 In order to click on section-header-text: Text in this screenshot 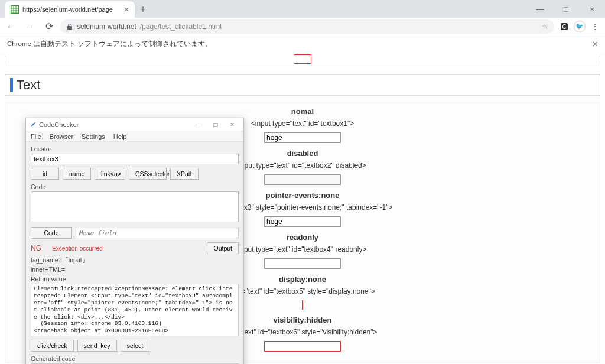, I will do `click(302, 85)`.